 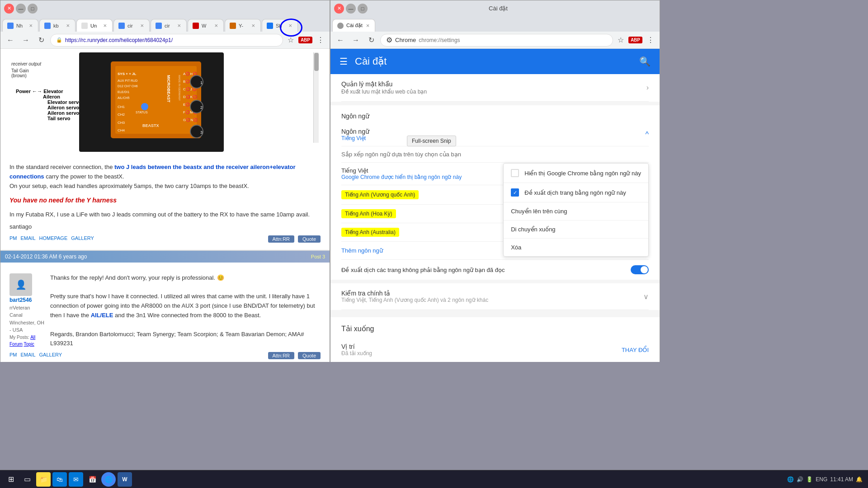 I want to click on forward-button-right: →, so click(x=356, y=40).